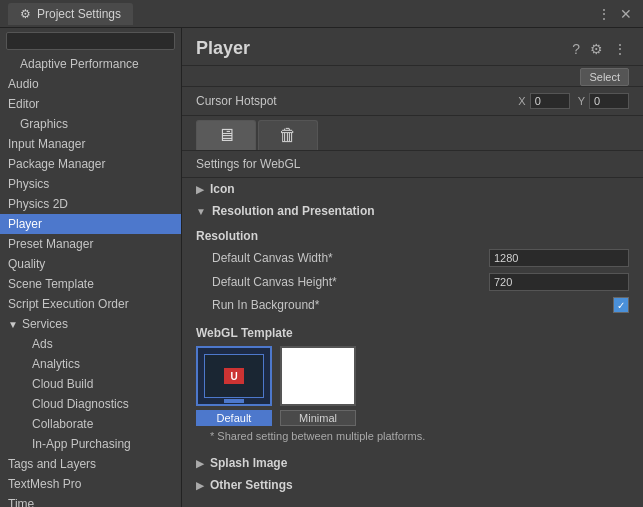 Image resolution: width=643 pixels, height=507 pixels. Describe the element at coordinates (234, 376) in the screenshot. I see `template-screen-frame: U` at that location.